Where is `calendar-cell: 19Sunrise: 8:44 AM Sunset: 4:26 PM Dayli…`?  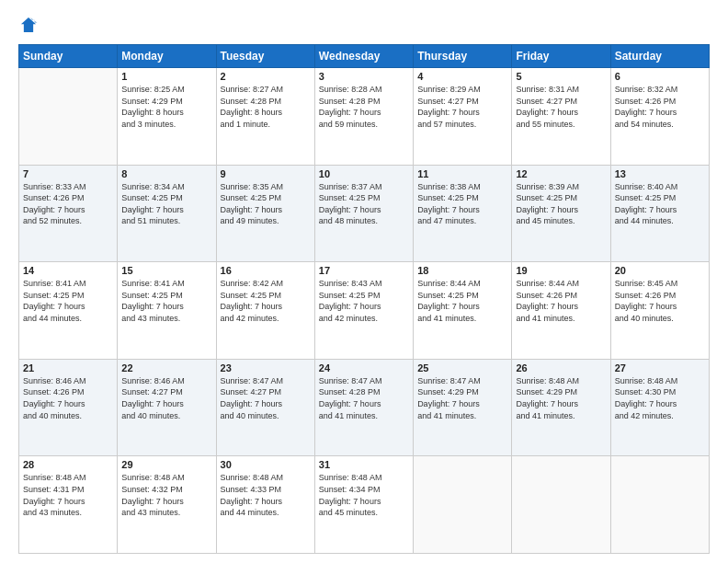 calendar-cell: 19Sunrise: 8:44 AM Sunset: 4:26 PM Dayli… is located at coordinates (561, 311).